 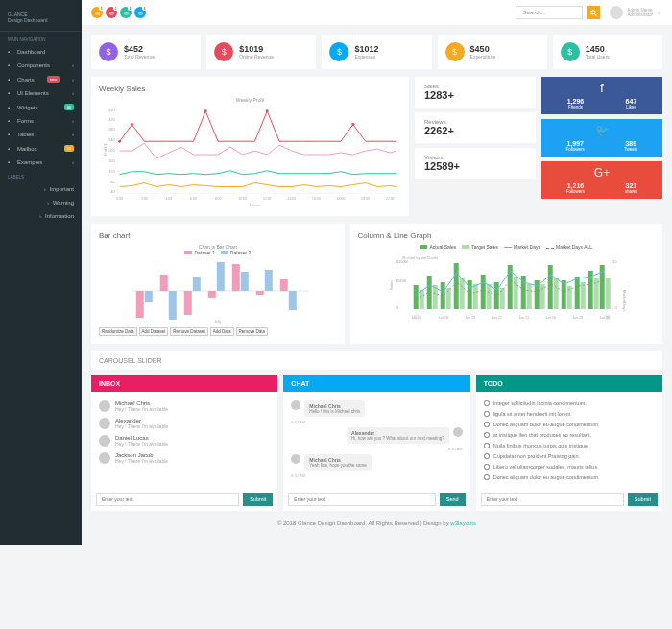 What do you see at coordinates (142, 409) in the screenshot?
I see `inbox-msg: Hey ! There I'm available` at bounding box center [142, 409].